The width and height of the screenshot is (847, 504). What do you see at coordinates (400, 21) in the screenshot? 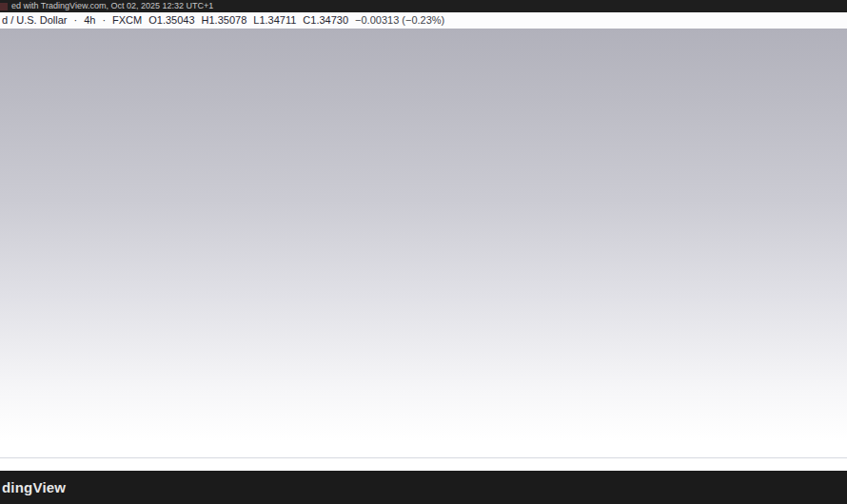
I see `change-value: −0.00313 (−0.23%)` at bounding box center [400, 21].